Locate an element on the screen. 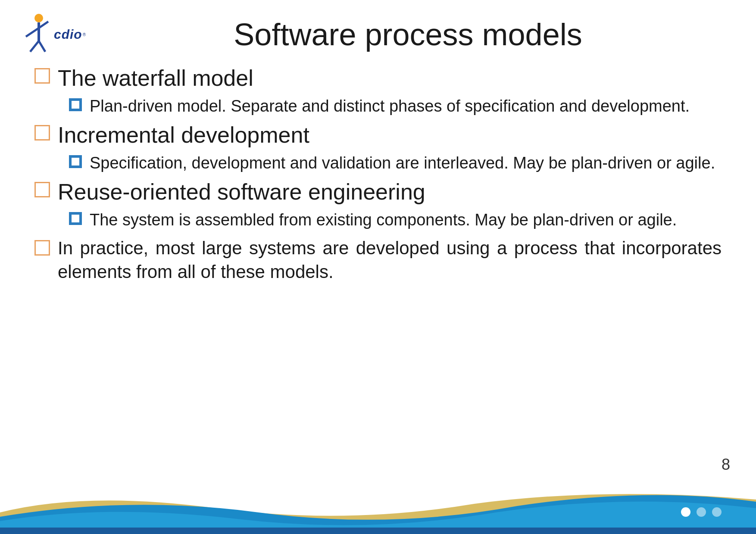  checkbox-inner-waterfall-sub1 is located at coordinates (75, 105).